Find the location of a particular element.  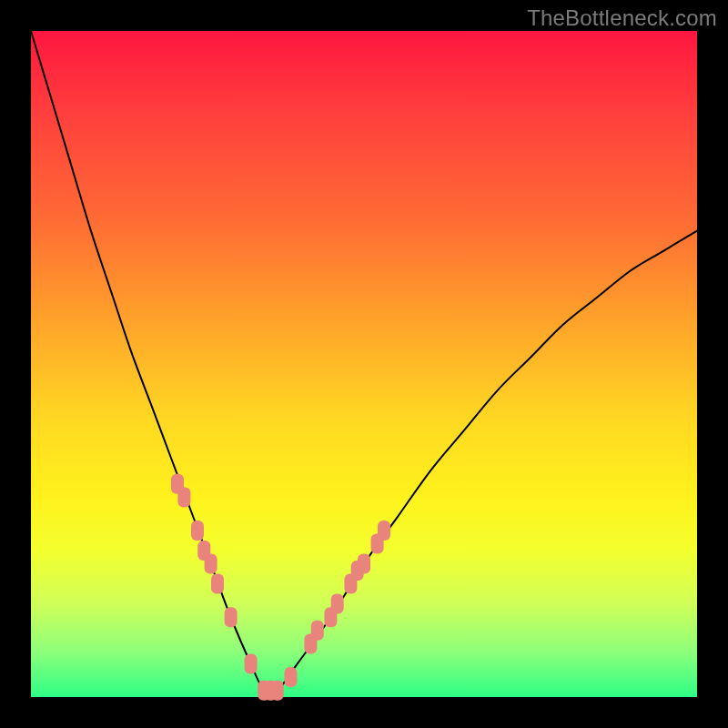

watermark-text: TheBottleneck.com is located at coordinates (622, 18).